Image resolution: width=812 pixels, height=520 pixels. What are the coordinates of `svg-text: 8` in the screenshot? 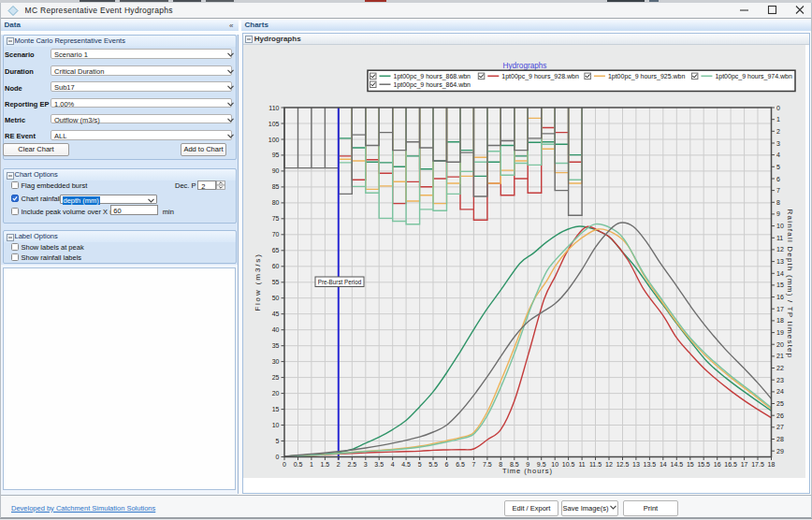 It's located at (778, 202).